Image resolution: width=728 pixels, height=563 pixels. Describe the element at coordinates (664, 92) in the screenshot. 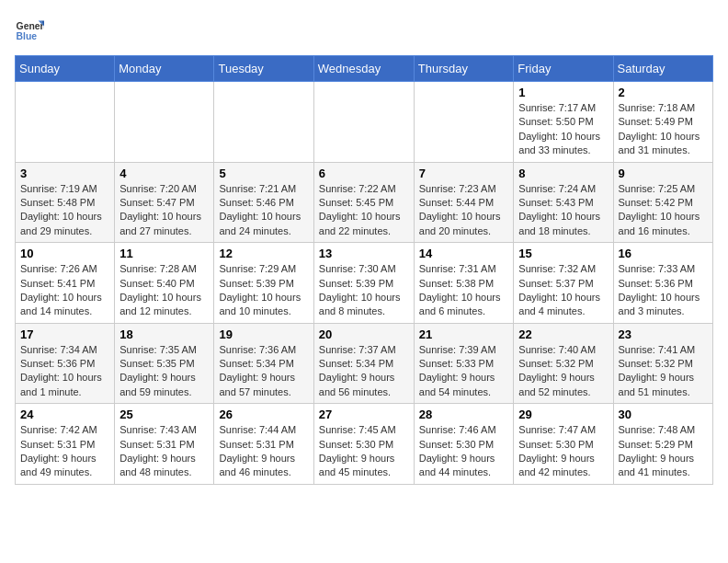

I see `day-number: 2` at that location.